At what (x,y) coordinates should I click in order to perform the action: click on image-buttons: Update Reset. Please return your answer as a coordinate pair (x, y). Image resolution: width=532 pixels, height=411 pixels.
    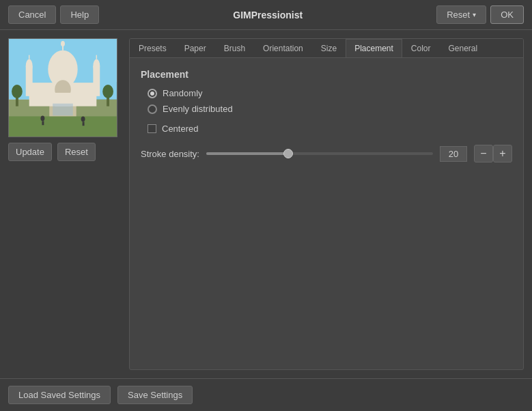
    Looking at the image, I should click on (52, 152).